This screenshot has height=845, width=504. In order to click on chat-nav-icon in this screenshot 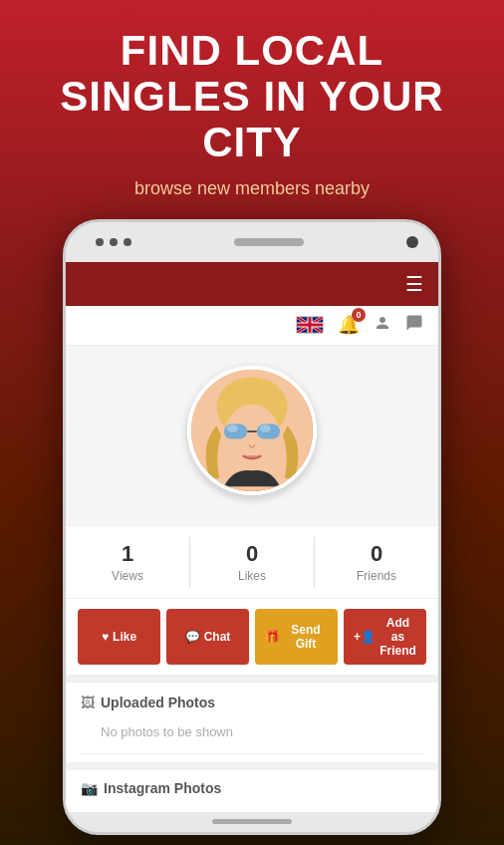, I will do `click(414, 325)`.